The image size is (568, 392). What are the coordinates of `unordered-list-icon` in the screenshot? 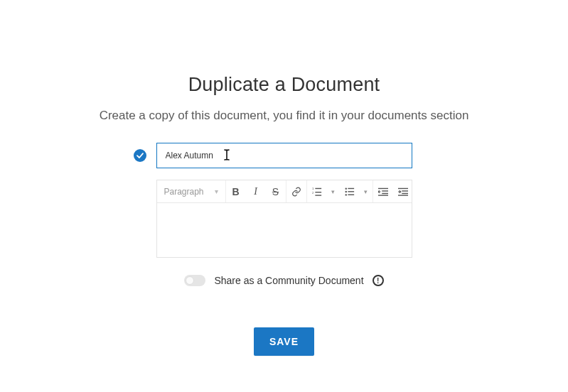 It's located at (350, 192).